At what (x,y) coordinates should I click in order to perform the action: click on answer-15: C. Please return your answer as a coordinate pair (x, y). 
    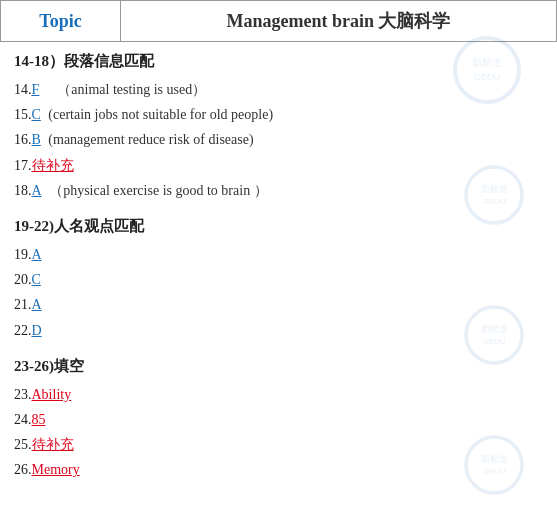
    Looking at the image, I should click on (36, 114).